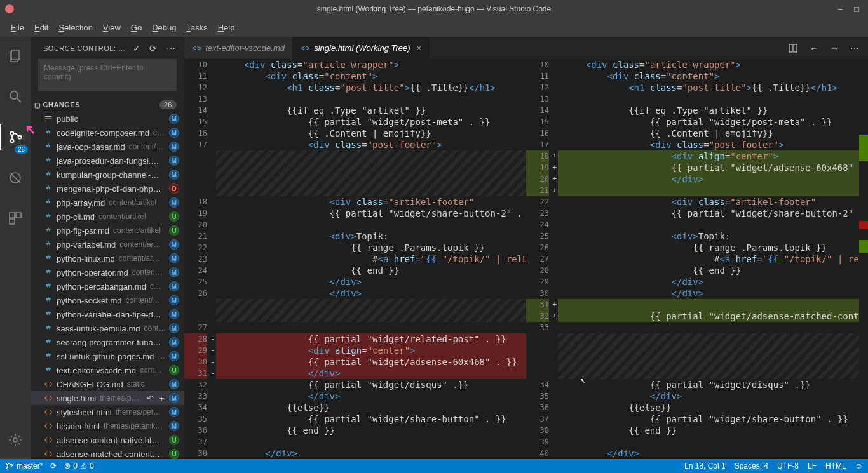 The width and height of the screenshot is (868, 473). I want to click on changes-section-header: ▢ CHANGES 26, so click(107, 105).